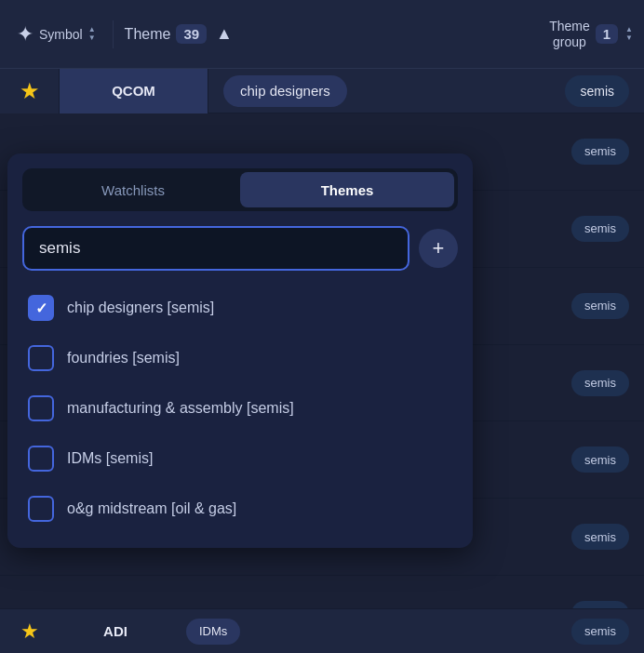 The image size is (644, 653). I want to click on theme-chip: chip designers, so click(285, 91).